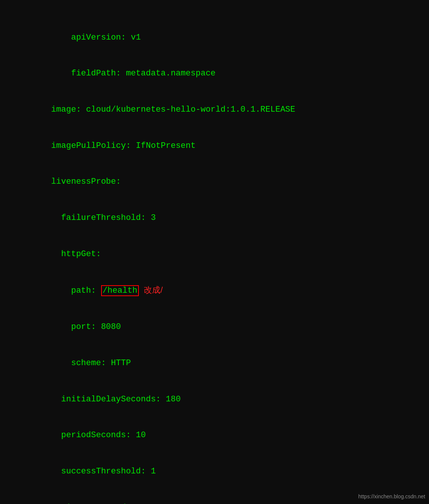 The width and height of the screenshot is (429, 504). What do you see at coordinates (214, 218) in the screenshot?
I see `line-6: failureThreshold: 3` at bounding box center [214, 218].